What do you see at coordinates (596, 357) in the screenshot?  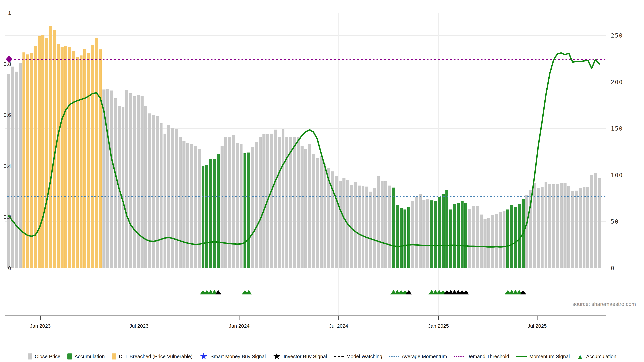 I see `legend-item: ▲Accumulation` at bounding box center [596, 357].